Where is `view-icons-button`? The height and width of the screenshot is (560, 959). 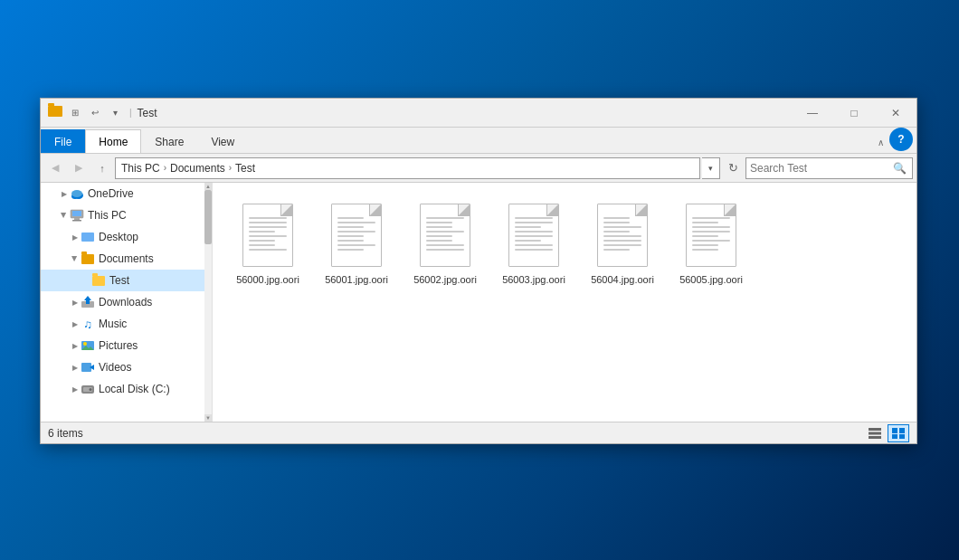
view-icons-button is located at coordinates (898, 433).